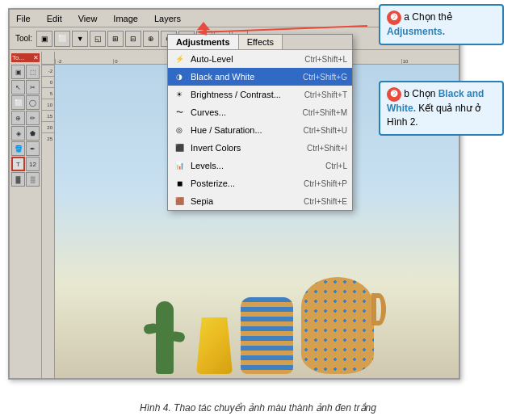  What do you see at coordinates (26, 103) in the screenshot?
I see `tool-row-3: ⬜ ◯` at bounding box center [26, 103].